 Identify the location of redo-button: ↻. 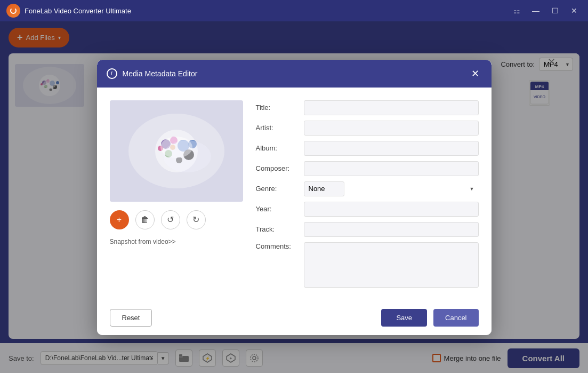
(196, 220).